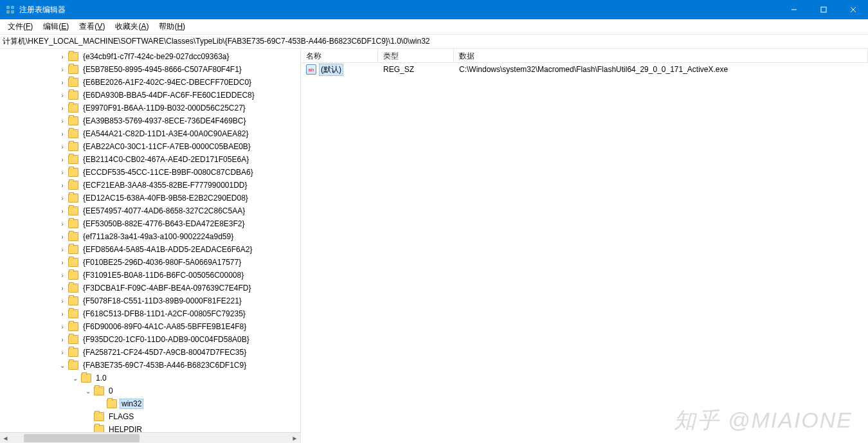  What do you see at coordinates (150, 438) in the screenshot?
I see `scroll-track` at bounding box center [150, 438].